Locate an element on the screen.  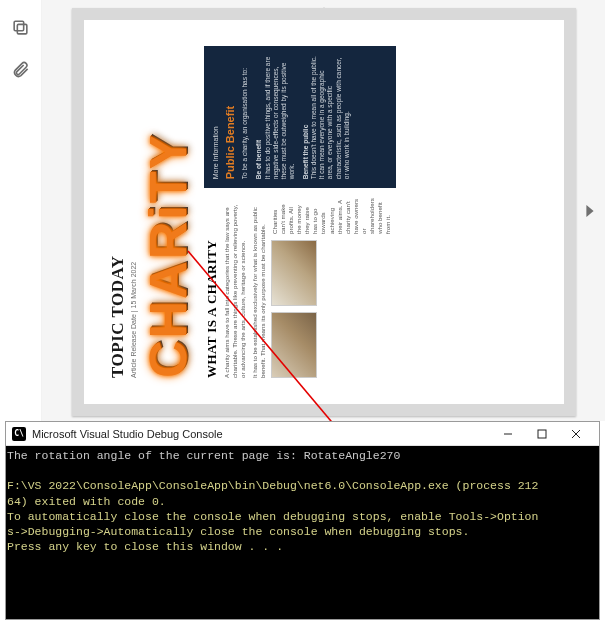
console-line: To automatically close the console when … is located at coordinates (272, 516).